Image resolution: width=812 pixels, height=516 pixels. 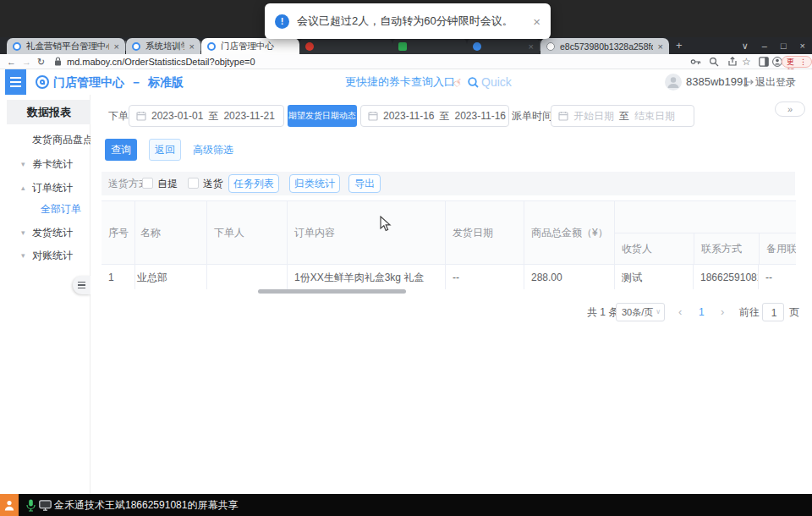 What do you see at coordinates (624, 117) in the screenshot?
I see `range-separator: 至` at bounding box center [624, 117].